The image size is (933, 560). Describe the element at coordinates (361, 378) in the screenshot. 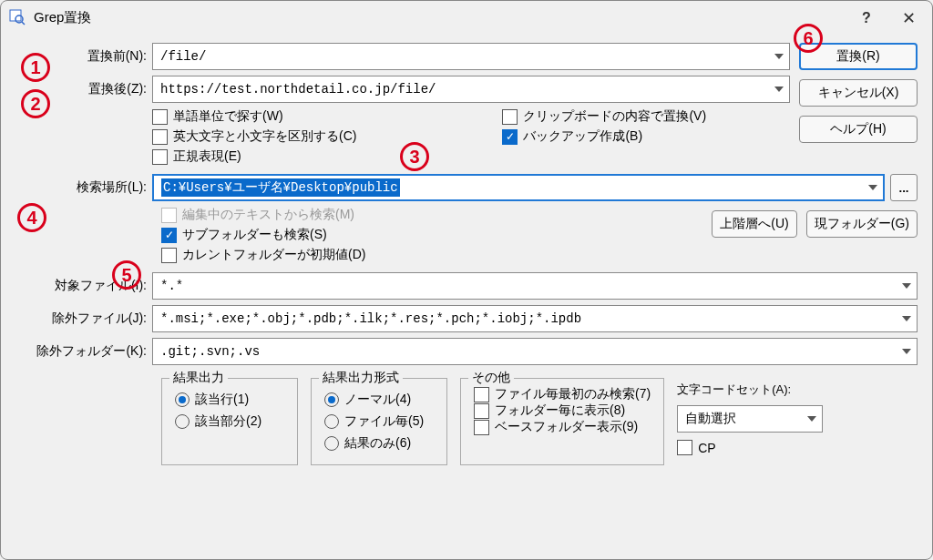

I see `legend-format: 結果出力形式` at that location.